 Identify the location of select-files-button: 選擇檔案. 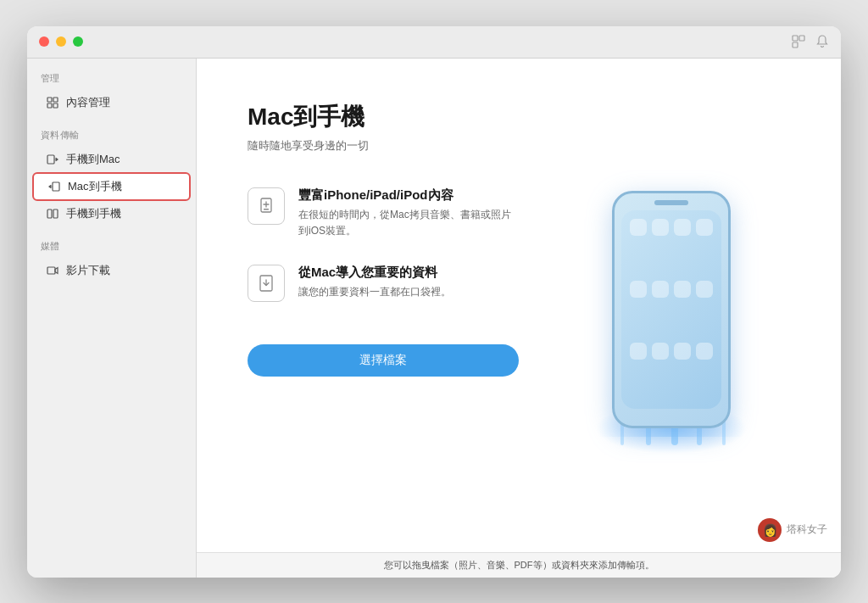
(383, 360).